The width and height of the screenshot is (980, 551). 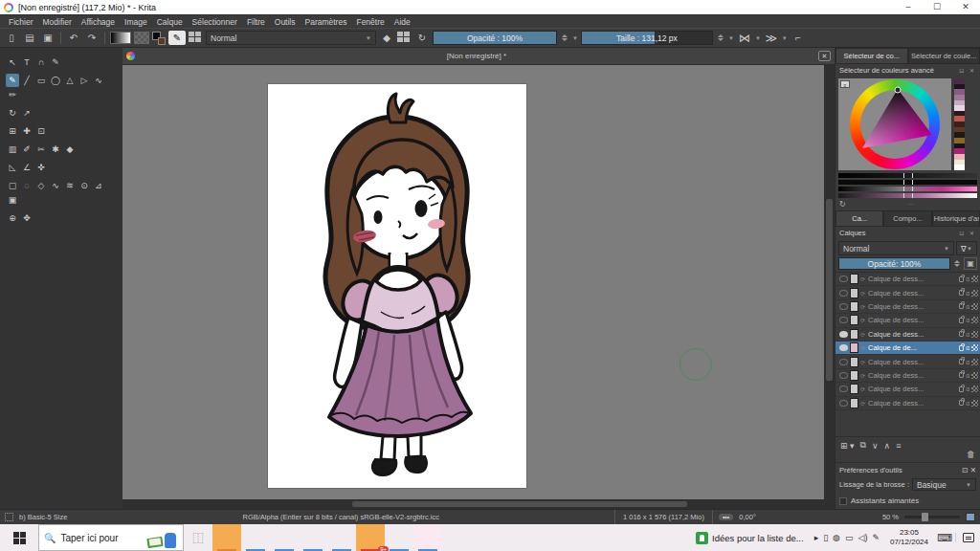 I want to click on delete-layer-button: 🗑, so click(x=970, y=454).